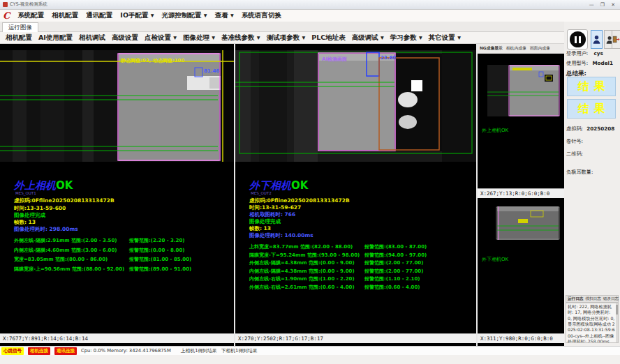 Image resolution: width=620 pixels, height=364 pixels. What do you see at coordinates (310, 15) in the screenshot?
I see `menu-bar: C 系统配置 相机配置 通讯配置 IO手配置 ▾ 光源控制配置 ▾ 查看 ▾ 系…` at bounding box center [310, 15].